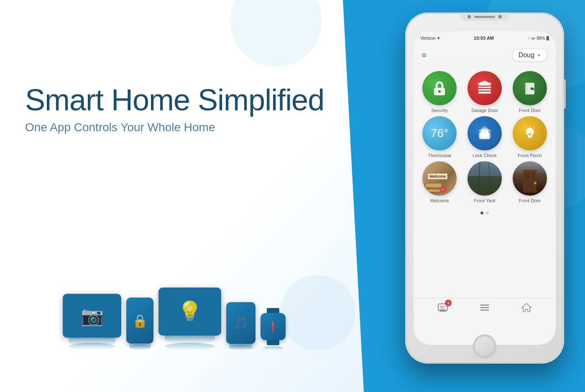 Image resolution: width=585 pixels, height=392 pixels. What do you see at coordinates (428, 38) in the screenshot?
I see `carrier-text: Verizon` at bounding box center [428, 38].